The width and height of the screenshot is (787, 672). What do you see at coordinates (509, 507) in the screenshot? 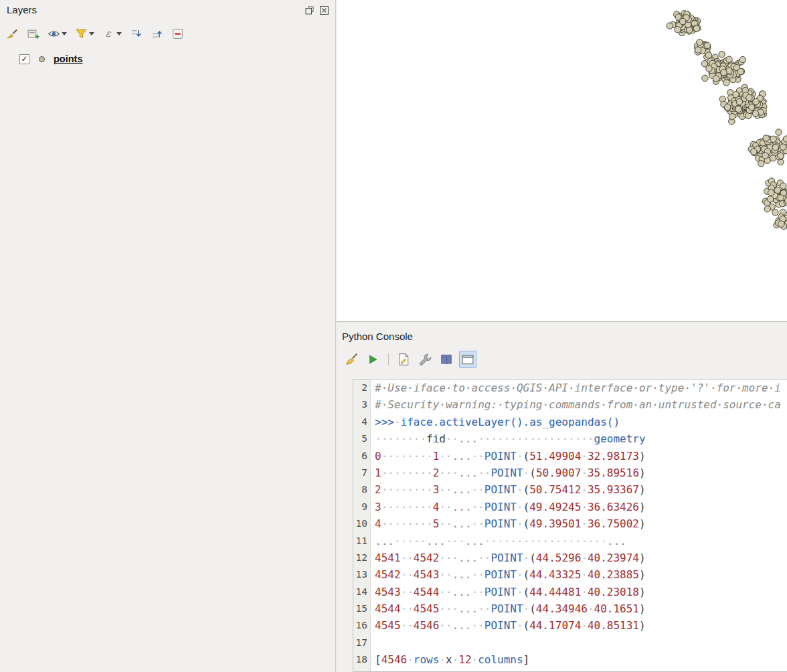
I see `line-text: 3········4··...··POINT·(49.49245·36.6342…` at bounding box center [509, 507].